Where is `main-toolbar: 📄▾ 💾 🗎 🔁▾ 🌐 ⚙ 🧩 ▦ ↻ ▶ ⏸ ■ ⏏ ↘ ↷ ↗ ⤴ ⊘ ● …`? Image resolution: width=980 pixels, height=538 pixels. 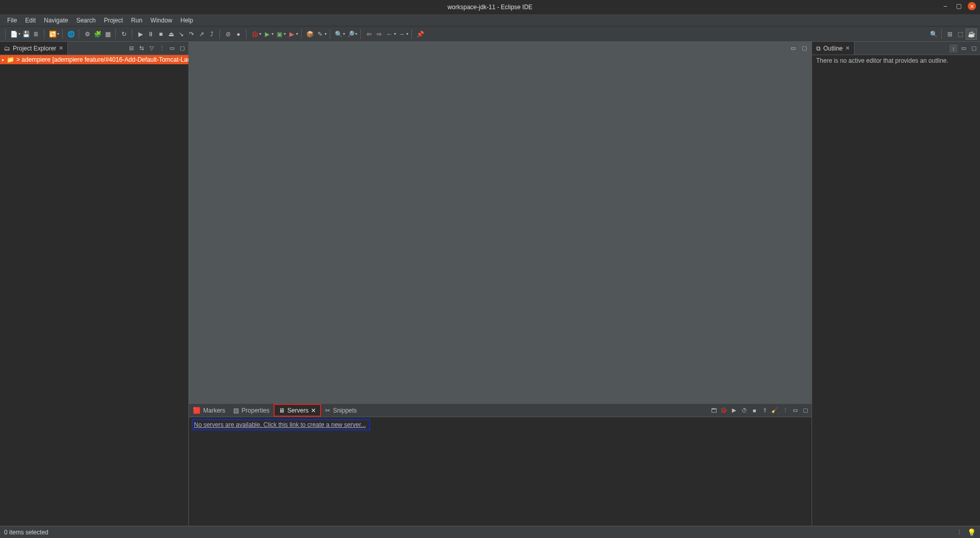
main-toolbar: 📄▾ 💾 🗎 🔁▾ 🌐 ⚙ 🧩 ▦ ↻ ▶ ⏸ ■ ⏏ ↘ ↷ ↗ ⤴ ⊘ ● … is located at coordinates (490, 34).